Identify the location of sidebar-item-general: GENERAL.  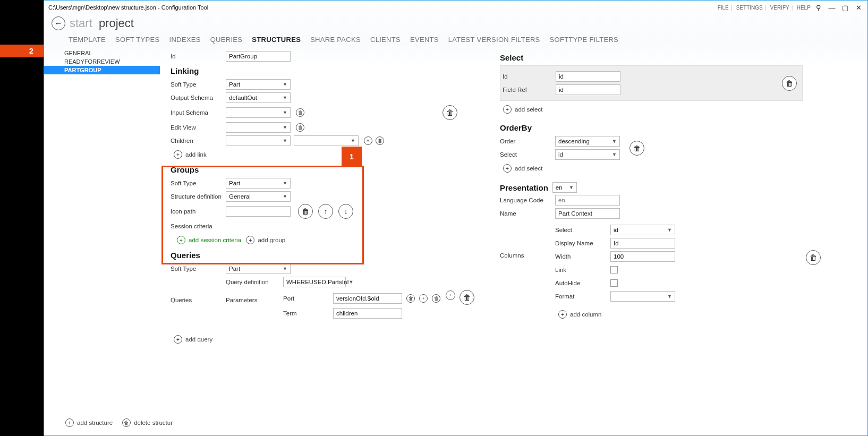
(102, 53).